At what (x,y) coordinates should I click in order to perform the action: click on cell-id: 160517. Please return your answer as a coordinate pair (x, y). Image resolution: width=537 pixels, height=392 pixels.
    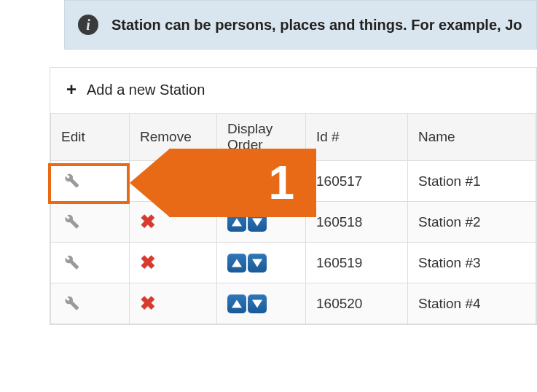
    Looking at the image, I should click on (357, 181).